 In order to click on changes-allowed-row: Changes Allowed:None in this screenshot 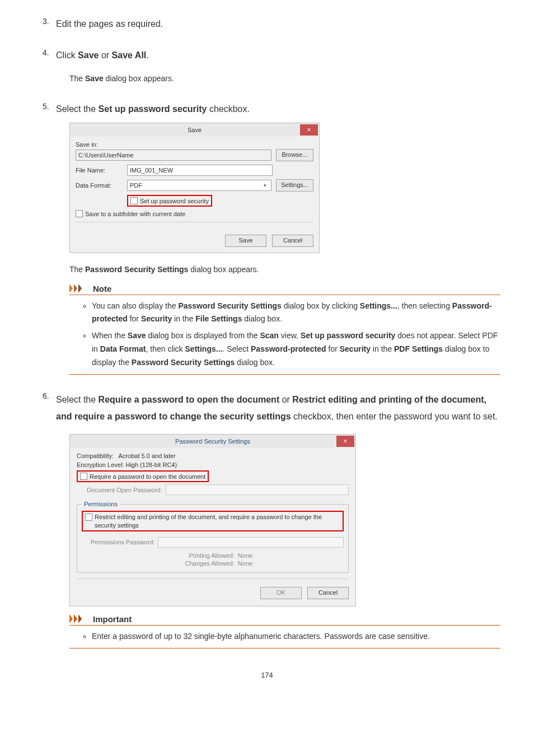, I will do `click(213, 563)`.